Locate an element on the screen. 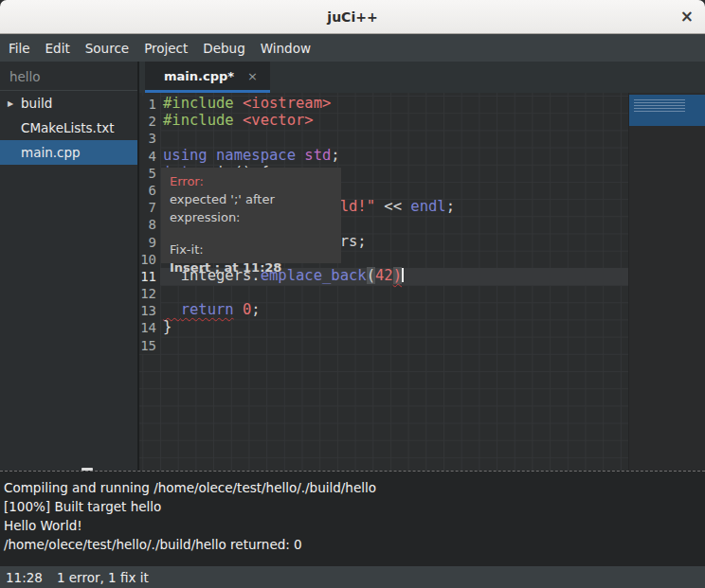 The width and height of the screenshot is (705, 588). menu-item-edit: Edit is located at coordinates (58, 48).